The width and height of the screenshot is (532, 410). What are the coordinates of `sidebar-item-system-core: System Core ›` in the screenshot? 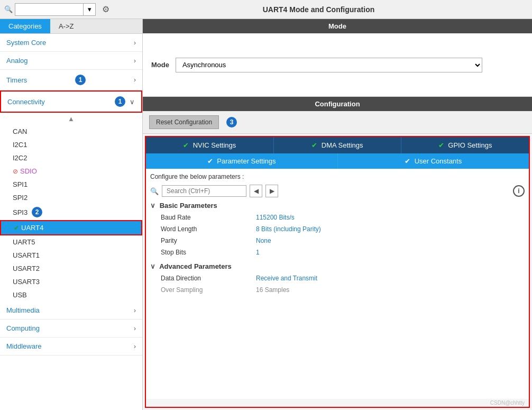 It's located at (71, 43).